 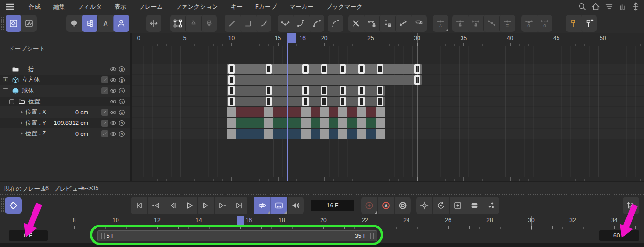 What do you see at coordinates (13, 23) in the screenshot?
I see `dope-mode-button` at bounding box center [13, 23].